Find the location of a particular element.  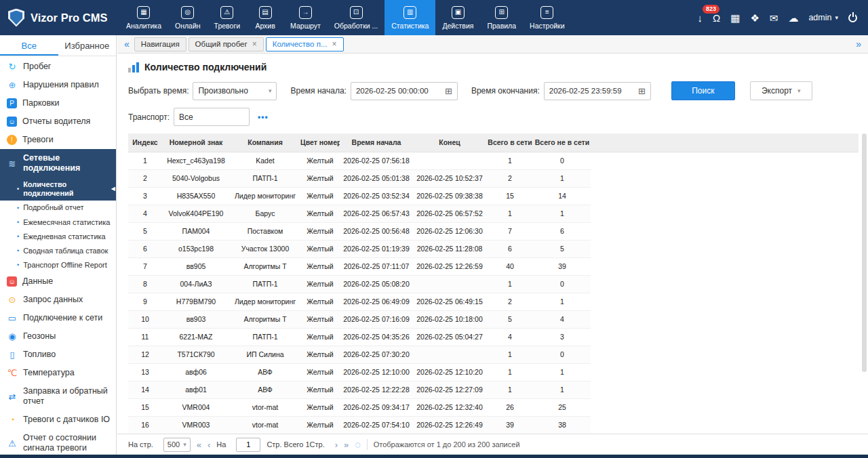

nav-item-archive: ▤Архив is located at coordinates (265, 18).